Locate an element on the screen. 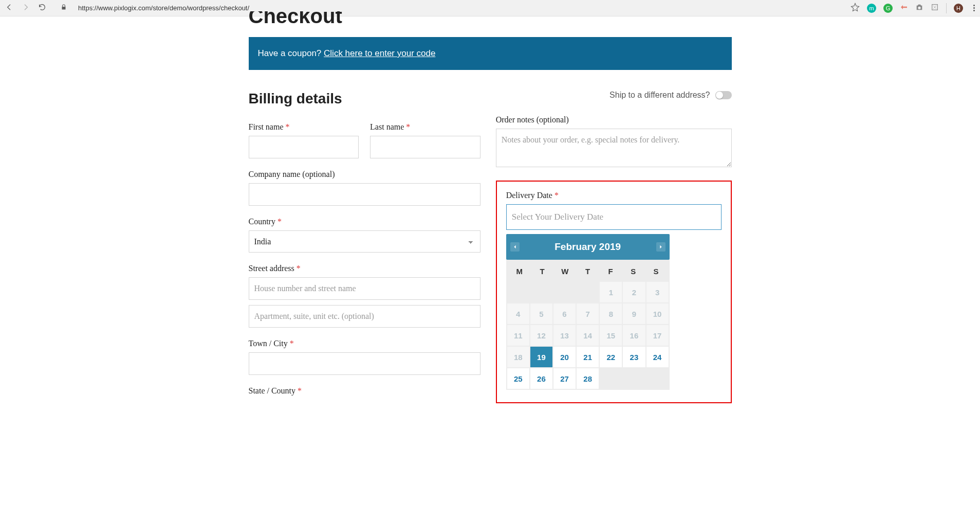 This screenshot has height=520, width=980. billing-heading: Billing details is located at coordinates (365, 99).